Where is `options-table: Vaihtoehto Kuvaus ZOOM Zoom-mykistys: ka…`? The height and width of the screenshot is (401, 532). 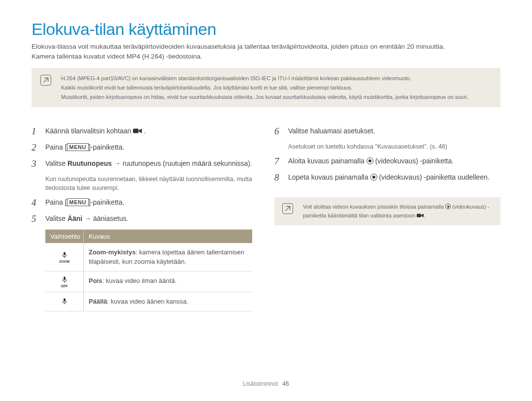 options-table: Vaihtoehto Kuvaus ZOOM Zoom-mykistys: ka… is located at coordinates (149, 271).